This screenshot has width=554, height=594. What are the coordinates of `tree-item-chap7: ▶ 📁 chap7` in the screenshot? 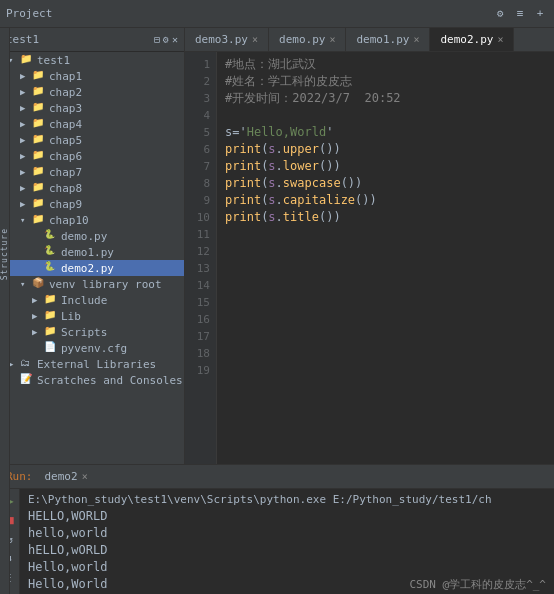 It's located at (92, 172).